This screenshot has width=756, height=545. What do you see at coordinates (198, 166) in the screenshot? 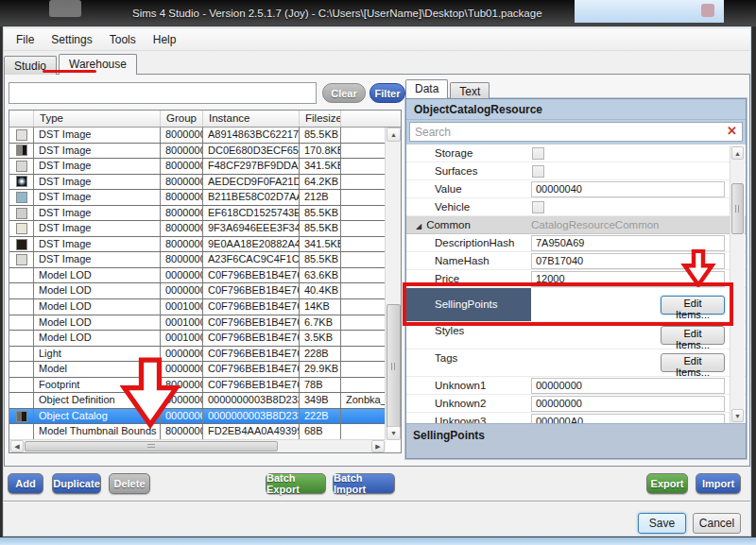
I see `table-row: DST Image 80000000 F48CF297BF9DDA2D 341.…` at bounding box center [198, 166].